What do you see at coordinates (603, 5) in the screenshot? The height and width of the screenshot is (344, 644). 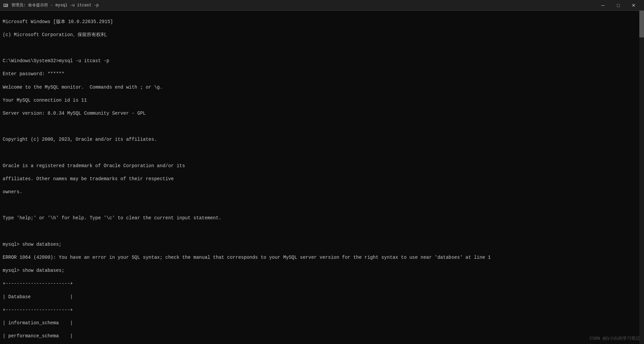 I see `minimize-button: ─` at bounding box center [603, 5].